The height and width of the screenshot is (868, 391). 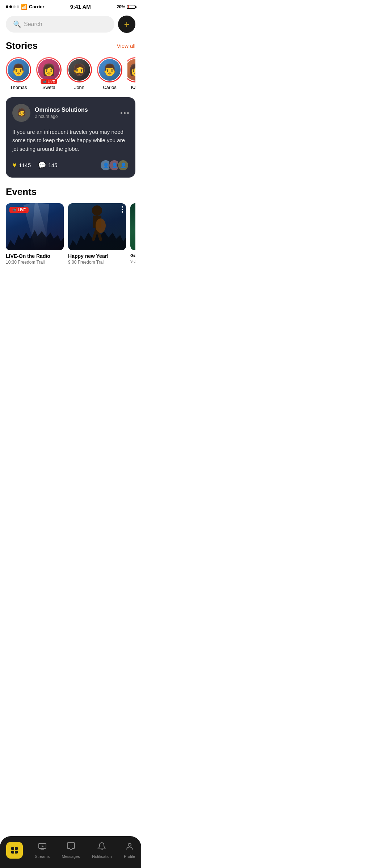 What do you see at coordinates (19, 88) in the screenshot?
I see `story-name-thomas: Thomas` at bounding box center [19, 88].